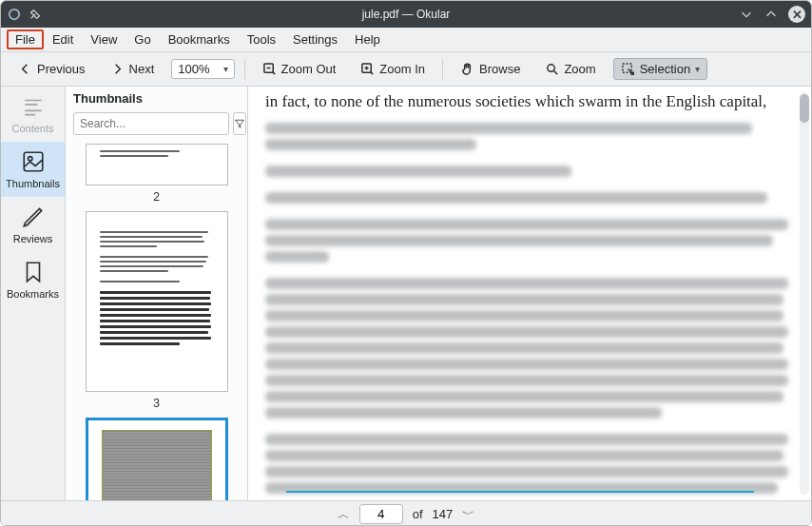  Describe the element at coordinates (32, 114) in the screenshot. I see `sidebar-tab-contents: Contents` at that location.